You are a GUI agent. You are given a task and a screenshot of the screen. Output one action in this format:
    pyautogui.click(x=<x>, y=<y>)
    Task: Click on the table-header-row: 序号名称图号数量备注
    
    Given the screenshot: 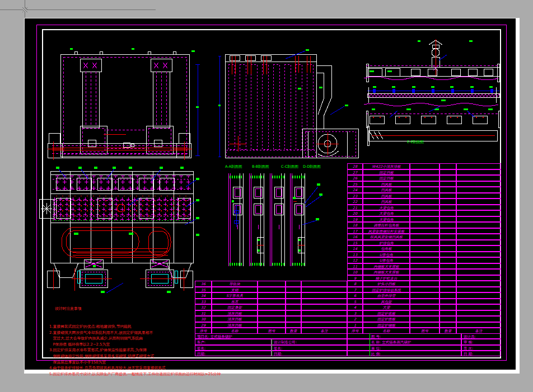 What is the action you would take?
    pyautogui.click(x=271, y=331)
    